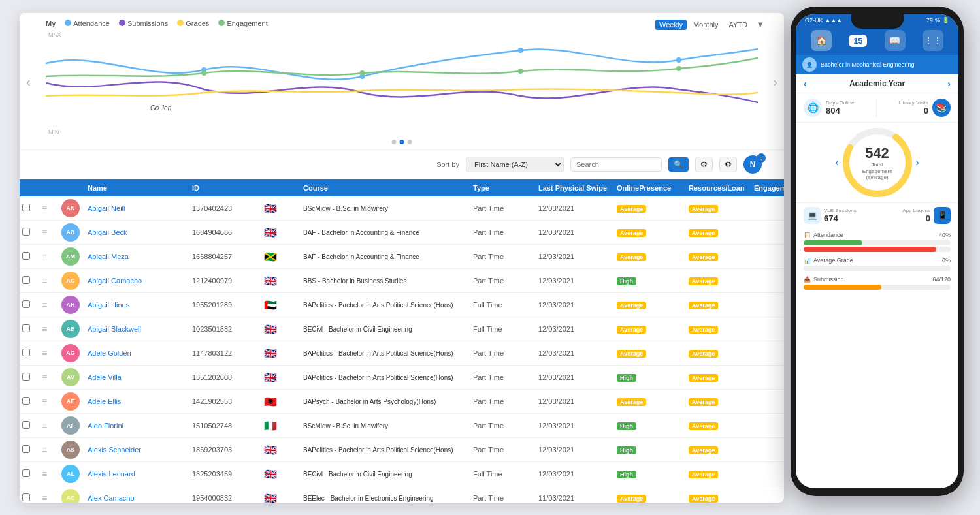 The width and height of the screenshot is (980, 515). What do you see at coordinates (402, 209) in the screenshot?
I see `table-row: ≡ AN Abigail Neill 1370402423 🇬🇧 BScMidw…` at bounding box center [402, 209].